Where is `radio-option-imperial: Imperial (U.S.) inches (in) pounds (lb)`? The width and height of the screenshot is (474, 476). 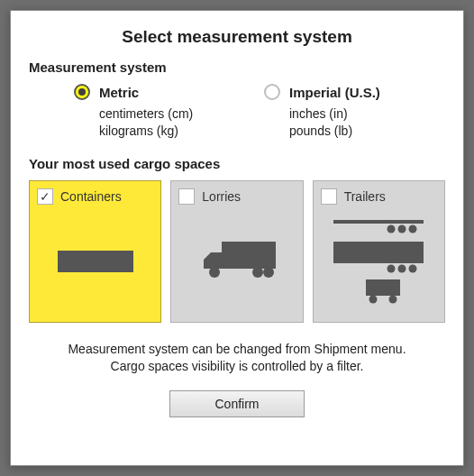 radio-option-imperial: Imperial (U.S.) inches (in) pounds (lb) is located at coordinates (355, 112).